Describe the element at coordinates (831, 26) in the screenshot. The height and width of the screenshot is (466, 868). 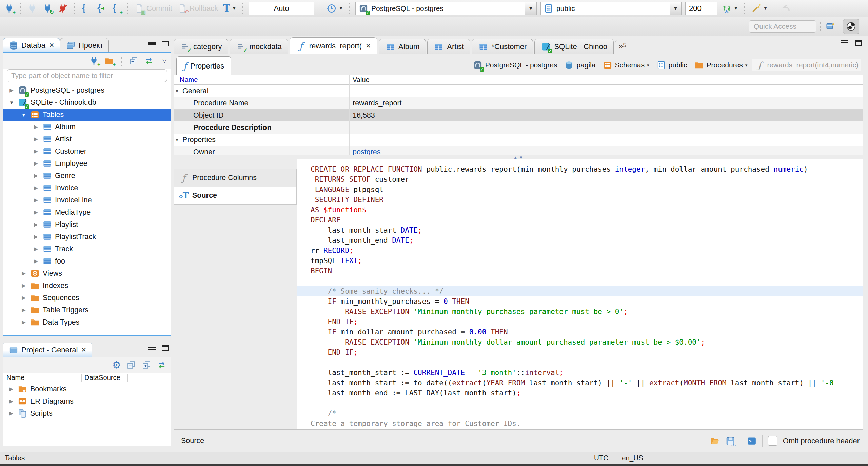
I see `open-perspective-button` at that location.